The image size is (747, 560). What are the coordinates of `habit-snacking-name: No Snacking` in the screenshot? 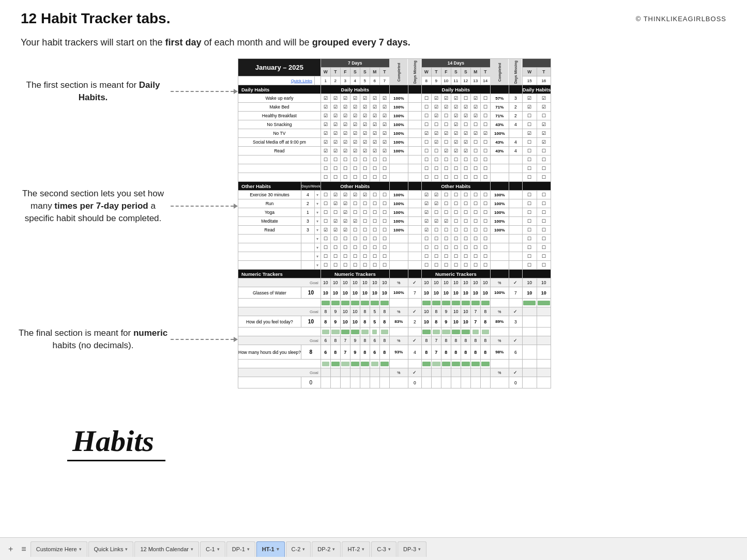 It's located at (280, 125).